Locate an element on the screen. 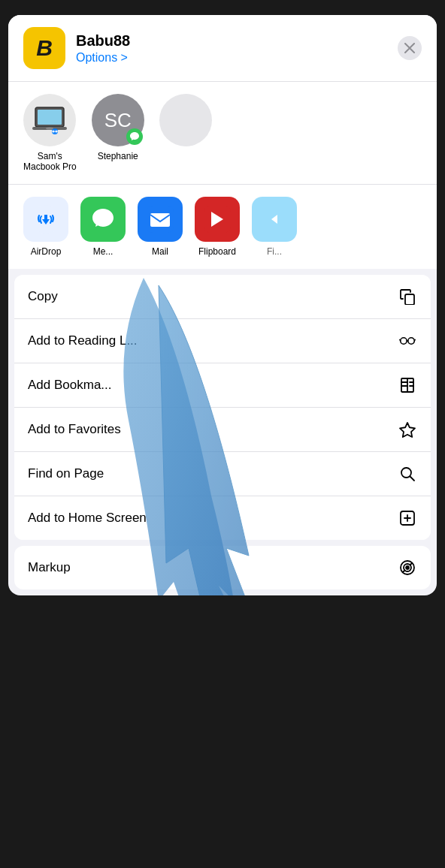  markup-item: Markup is located at coordinates (222, 568).